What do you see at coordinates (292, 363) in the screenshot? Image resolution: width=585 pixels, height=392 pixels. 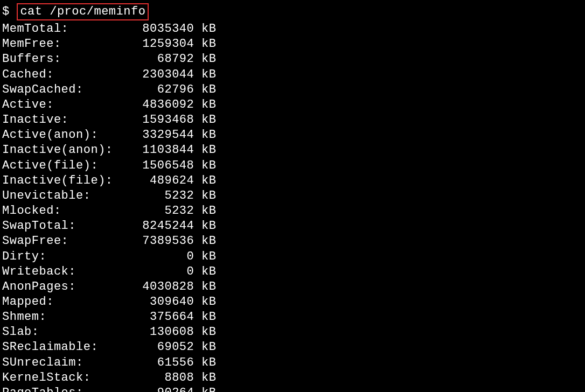 I see `meminfo-row: SUnreclaim: 61556 kB` at bounding box center [292, 363].